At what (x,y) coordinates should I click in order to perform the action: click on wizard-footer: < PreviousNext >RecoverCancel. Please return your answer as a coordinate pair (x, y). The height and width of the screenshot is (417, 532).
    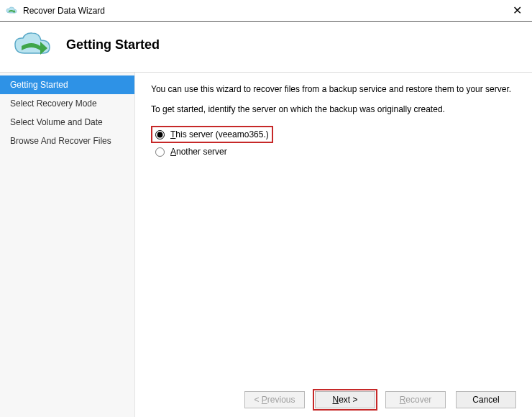
    Looking at the image, I should click on (380, 400).